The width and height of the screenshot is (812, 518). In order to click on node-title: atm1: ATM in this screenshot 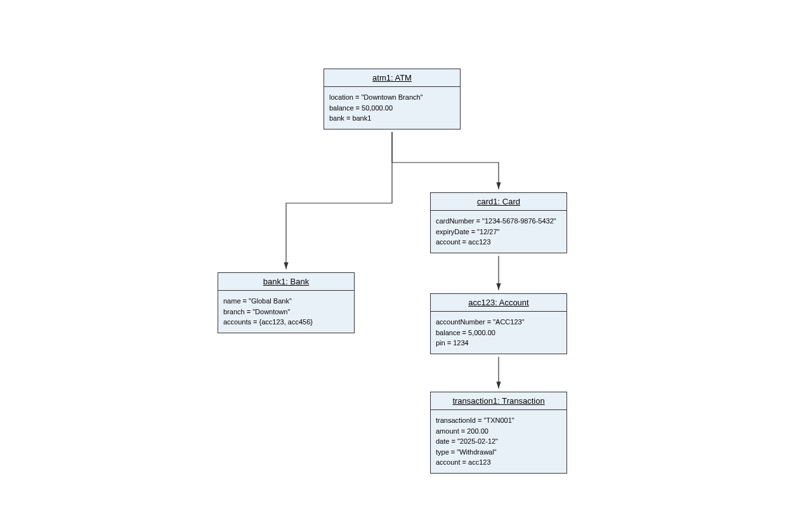, I will do `click(392, 78)`.